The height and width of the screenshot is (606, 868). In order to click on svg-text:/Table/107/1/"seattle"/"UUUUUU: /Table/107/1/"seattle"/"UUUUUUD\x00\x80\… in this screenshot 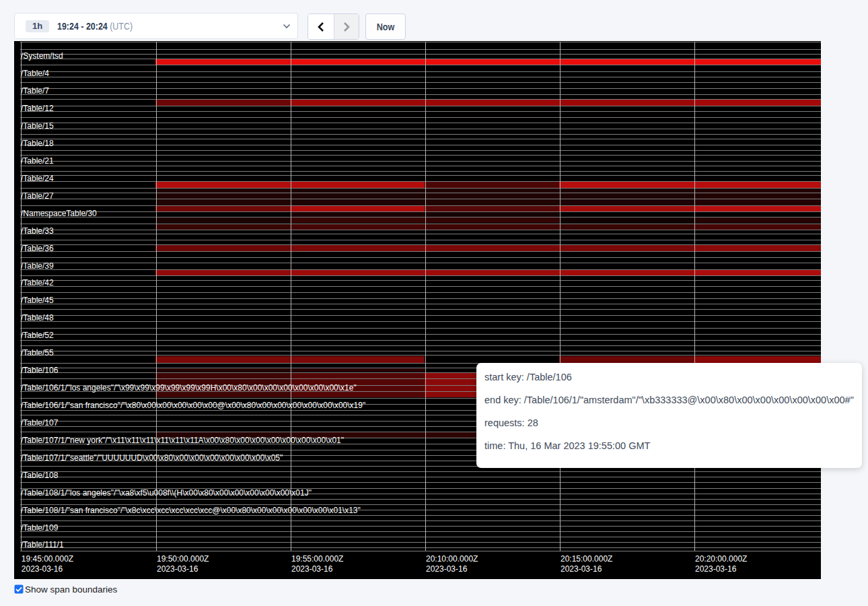, I will do `click(152, 458)`.